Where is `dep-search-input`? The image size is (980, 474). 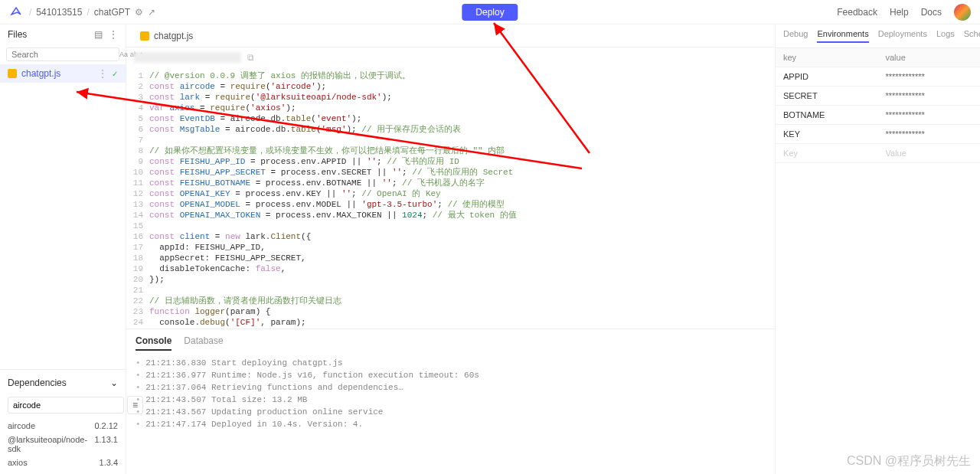
dep-search-input is located at coordinates (66, 405).